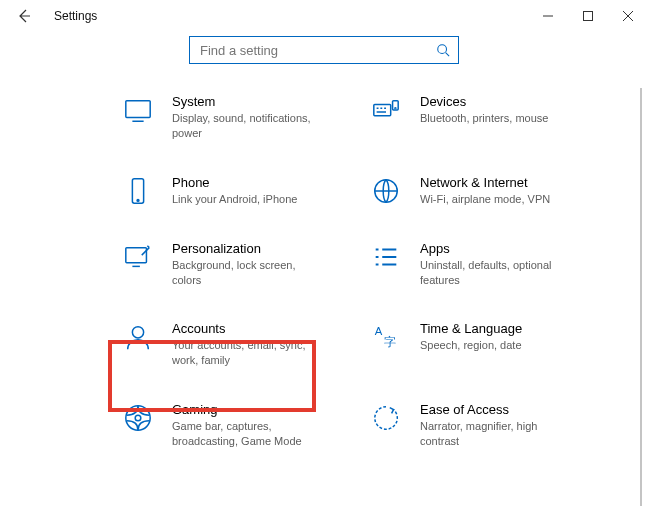  I want to click on maximize-button, so click(588, 16).